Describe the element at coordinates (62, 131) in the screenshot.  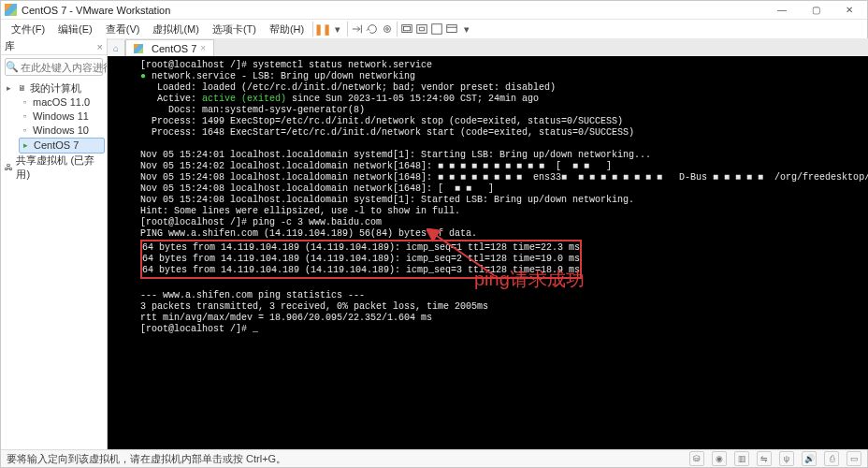
I see `tree-item-win10: ▫Windows 10` at that location.